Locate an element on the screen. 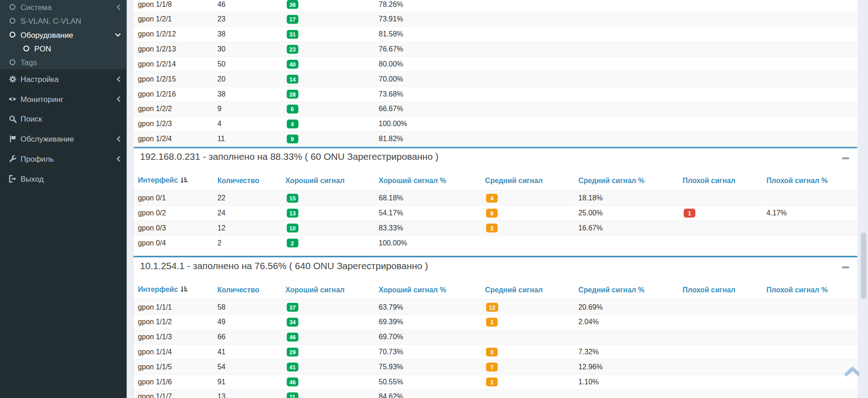 The width and height of the screenshot is (868, 398). cell-good-signal-pct: 75.93% is located at coordinates (427, 367).